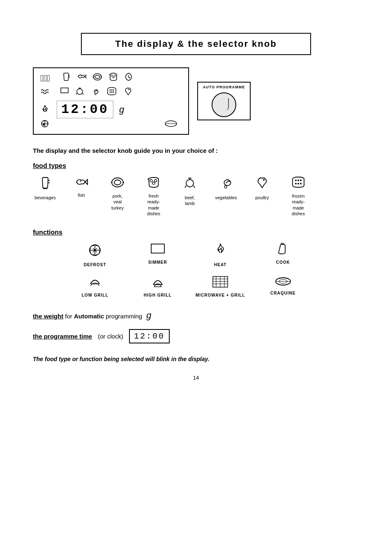 This screenshot has height=555, width=392. I want to click on food-item-beef: beef,lamb, so click(190, 191).